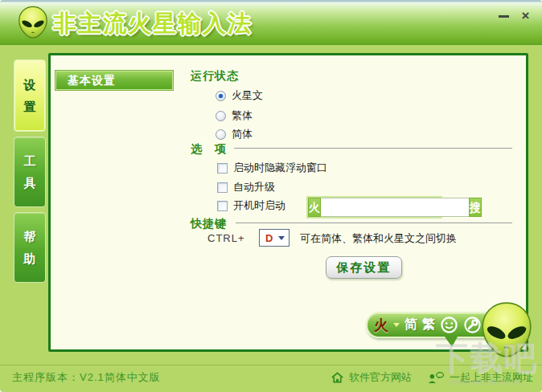 This screenshot has height=392, width=542. I want to click on radio-traditional: 繁体, so click(234, 116).